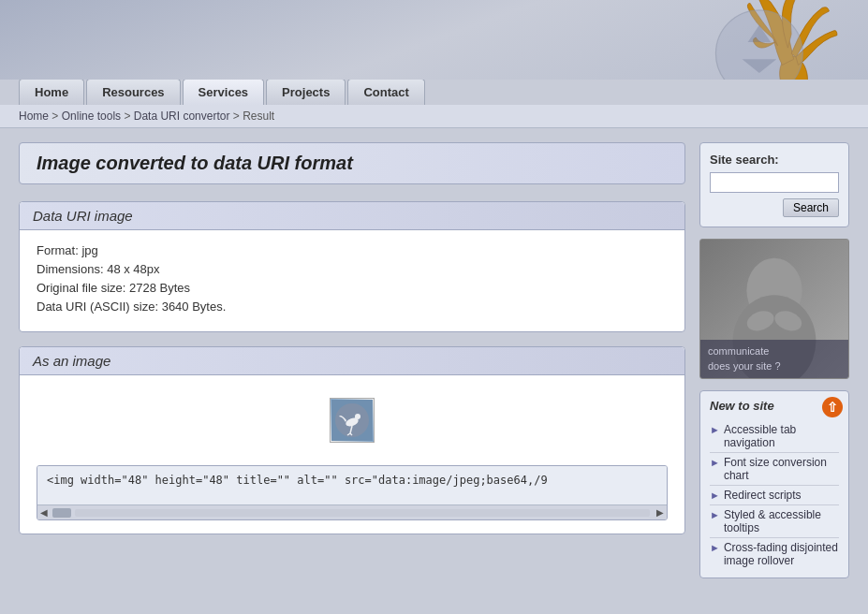  What do you see at coordinates (34, 116) in the screenshot?
I see `breadcrumb-home: Home` at bounding box center [34, 116].